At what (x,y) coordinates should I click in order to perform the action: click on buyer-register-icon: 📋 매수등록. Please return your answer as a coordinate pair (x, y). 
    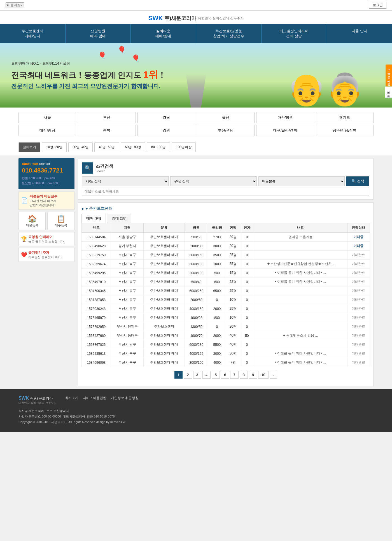
    Looking at the image, I should click on (61, 221).